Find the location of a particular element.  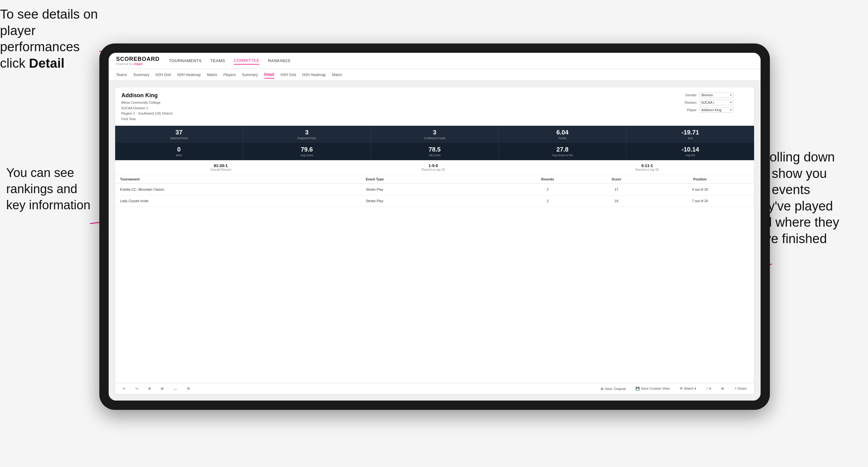

sub-nav-summary: Summary is located at coordinates (141, 75).